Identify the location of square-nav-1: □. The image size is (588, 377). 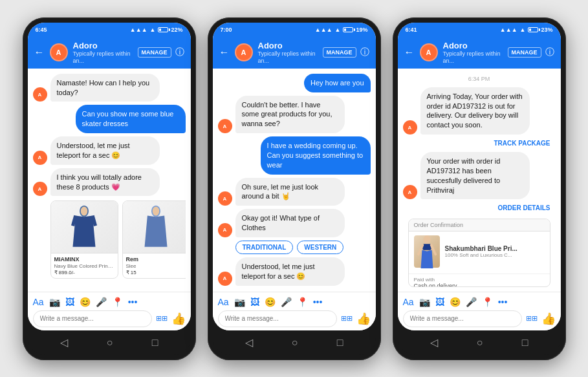
(155, 343).